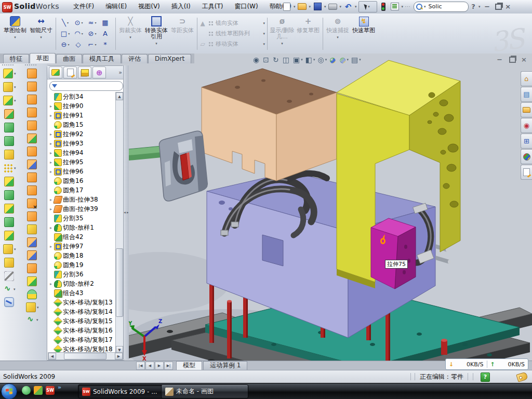  I want to click on hud-button: ◫, so click(287, 60).